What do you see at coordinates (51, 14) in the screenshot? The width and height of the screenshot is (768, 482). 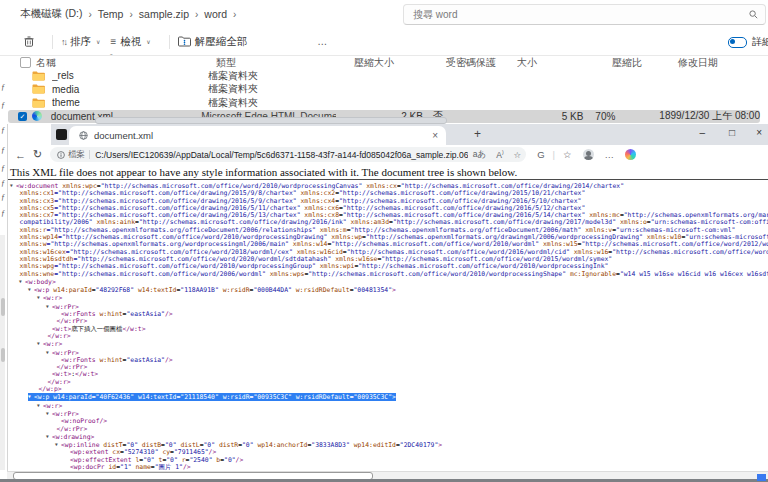 I see `breadcrumb-item: 本機磁碟 (D:)` at bounding box center [51, 14].